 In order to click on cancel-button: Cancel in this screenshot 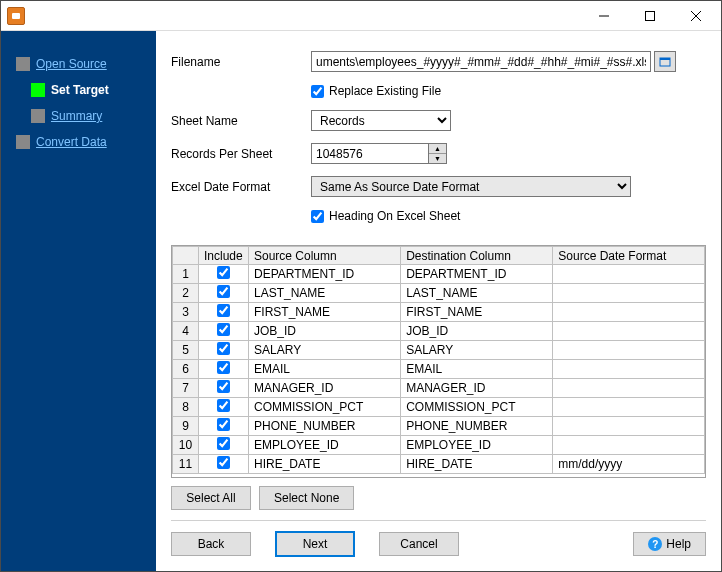, I will do `click(419, 544)`.